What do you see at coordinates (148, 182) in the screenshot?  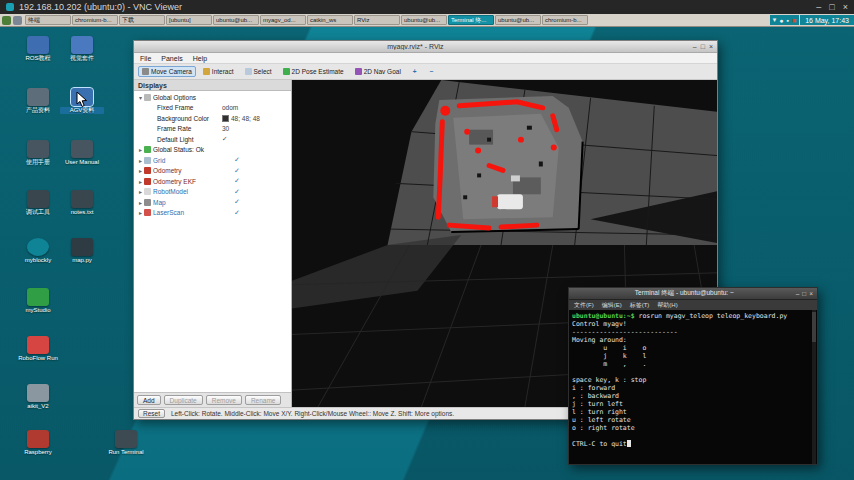 I see `display-type-icon` at bounding box center [148, 182].